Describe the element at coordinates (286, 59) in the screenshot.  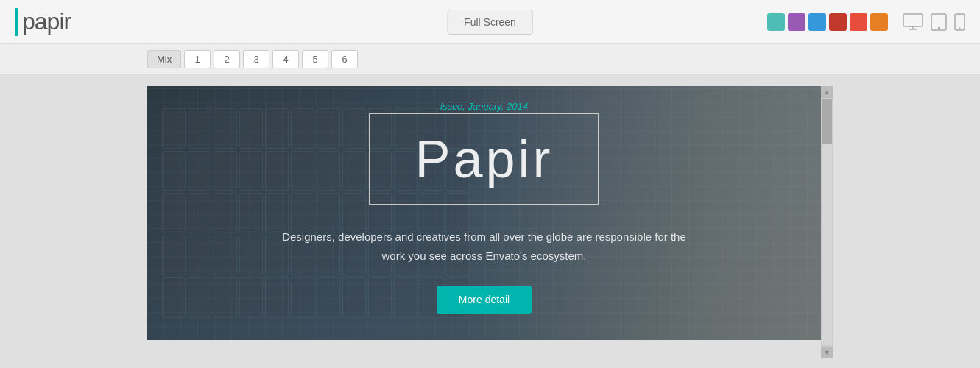
I see `tab-4: 4` at that location.